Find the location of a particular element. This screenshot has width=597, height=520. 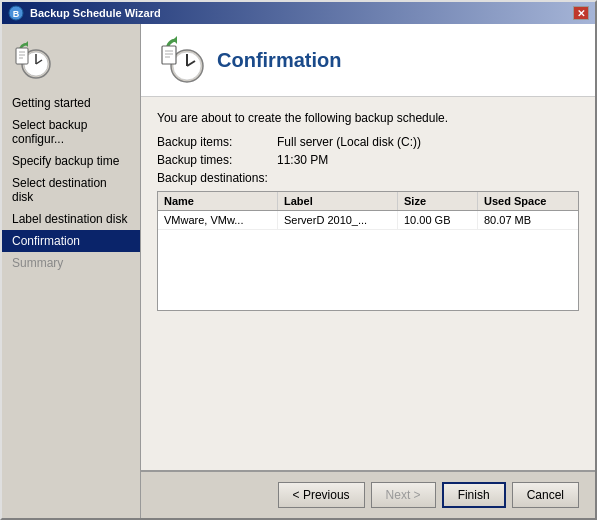

sidebar-item-getting-started: Getting started is located at coordinates (71, 103).